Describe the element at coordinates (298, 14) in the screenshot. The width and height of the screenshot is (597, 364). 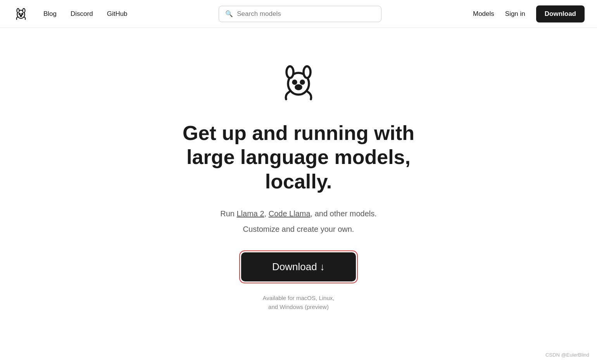
I see `navbar: Blog Discord GitHub 🔍 Models Sign in Dow…` at that location.